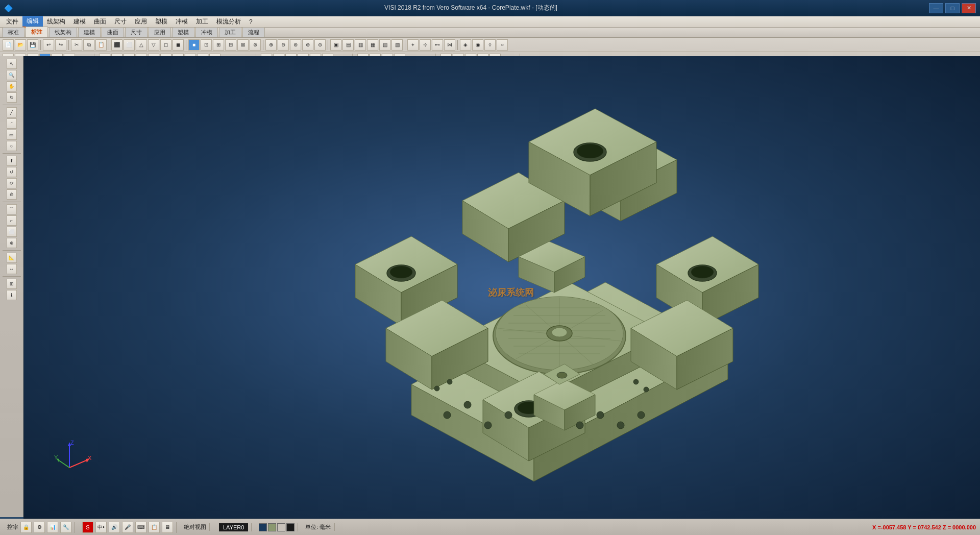 The height and width of the screenshot is (535, 980). What do you see at coordinates (308, 45) in the screenshot?
I see `tb-d4: ⊚` at bounding box center [308, 45].